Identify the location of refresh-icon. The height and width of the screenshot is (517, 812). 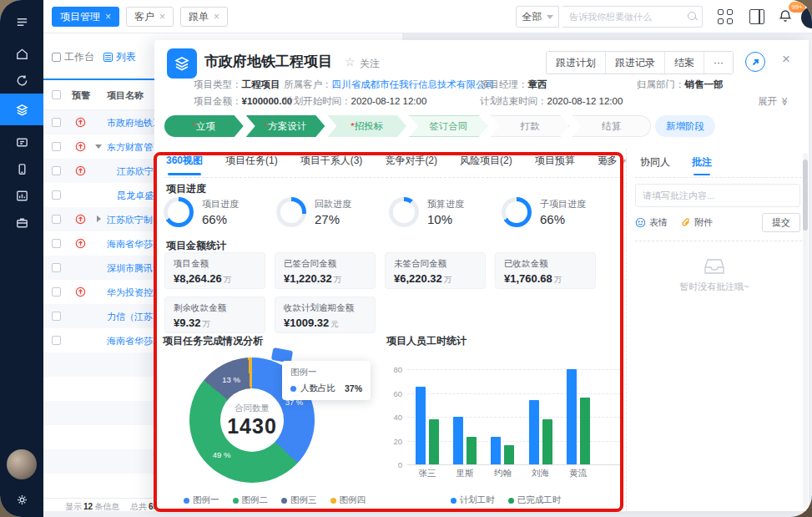
(22, 80).